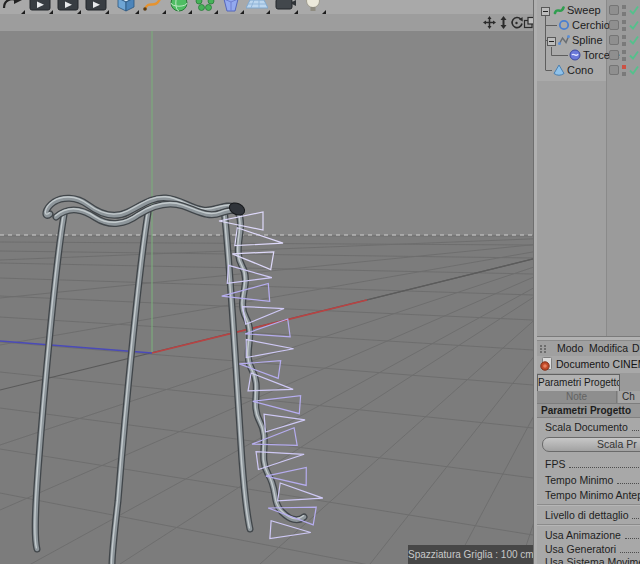  What do you see at coordinates (588, 70) in the screenshot?
I see `object-row-cono: Cono` at bounding box center [588, 70].